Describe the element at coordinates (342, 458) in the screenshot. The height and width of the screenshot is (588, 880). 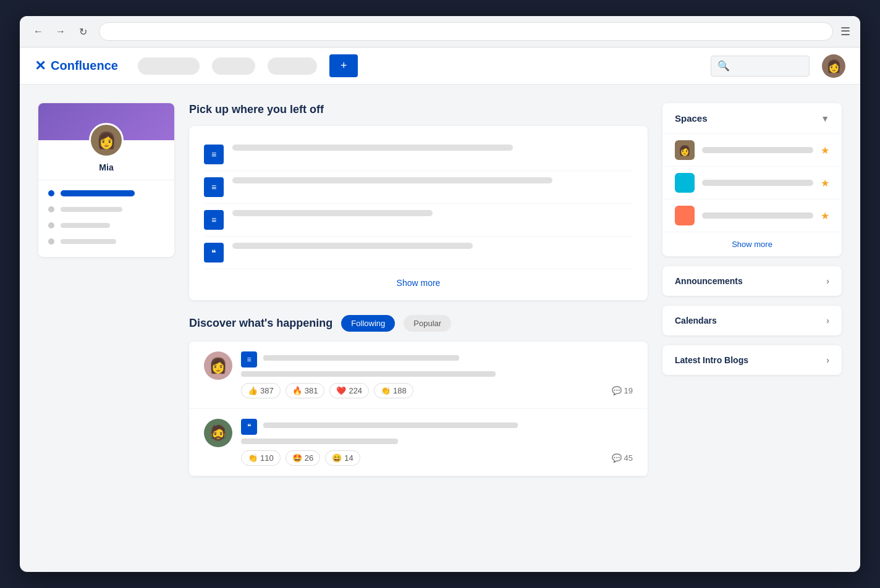
I see `reaction-grin: 😄 14` at that location.